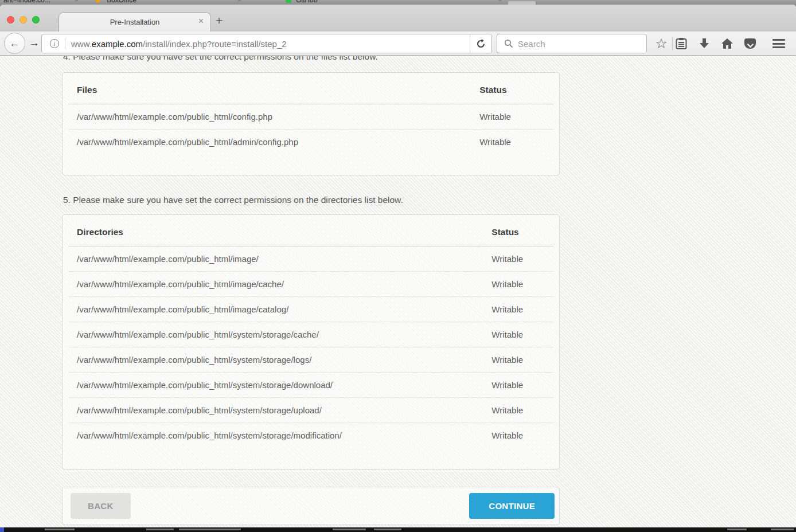  What do you see at coordinates (398, 2) in the screenshot?
I see `background-window-tab-strip: ant=linode.co... × BoxOffice × GitHub ×` at bounding box center [398, 2].